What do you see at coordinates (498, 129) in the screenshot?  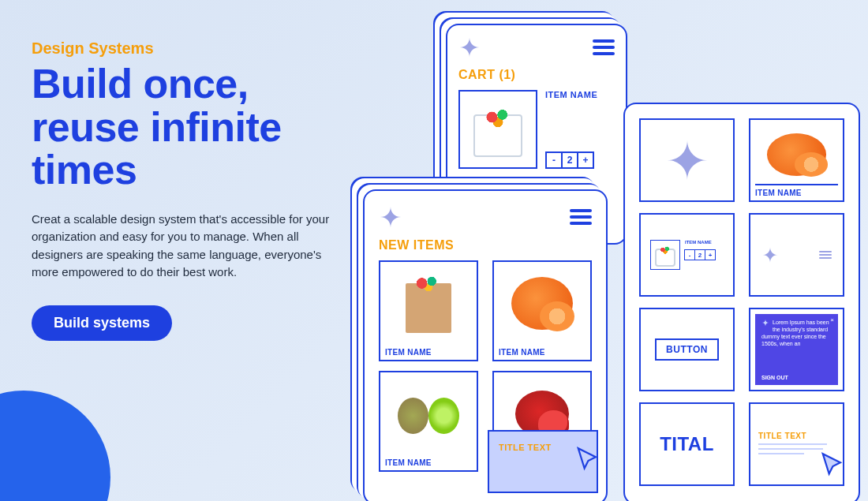 I see `cart-item-thumbnail` at bounding box center [498, 129].